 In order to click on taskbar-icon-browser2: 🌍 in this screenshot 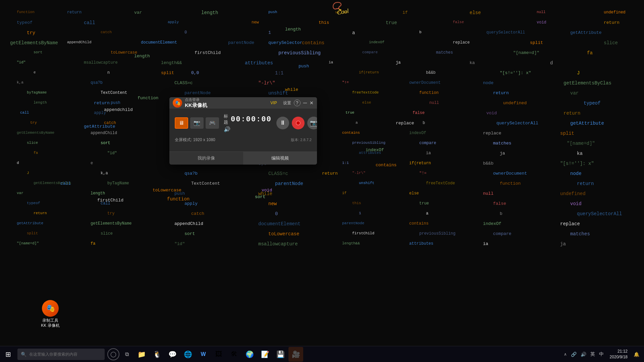, I will do `click(250, 354)`.